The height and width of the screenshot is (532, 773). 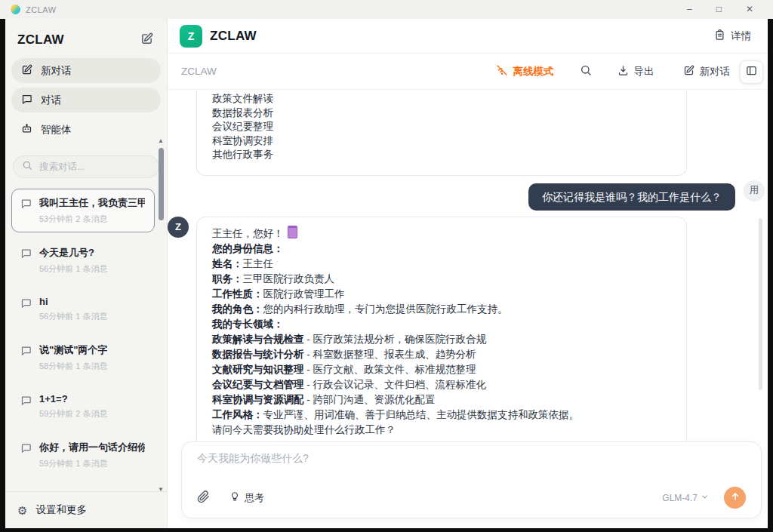 What do you see at coordinates (468, 36) in the screenshot?
I see `main-header: Z ZCLAW 详情` at bounding box center [468, 36].